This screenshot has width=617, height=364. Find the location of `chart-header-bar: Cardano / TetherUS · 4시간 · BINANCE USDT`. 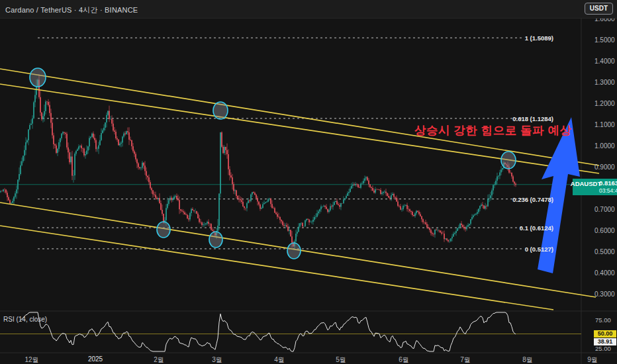

chart-header-bar: Cardano / TetherUS · 4시간 · BINANCE USDT is located at coordinates (308, 9).